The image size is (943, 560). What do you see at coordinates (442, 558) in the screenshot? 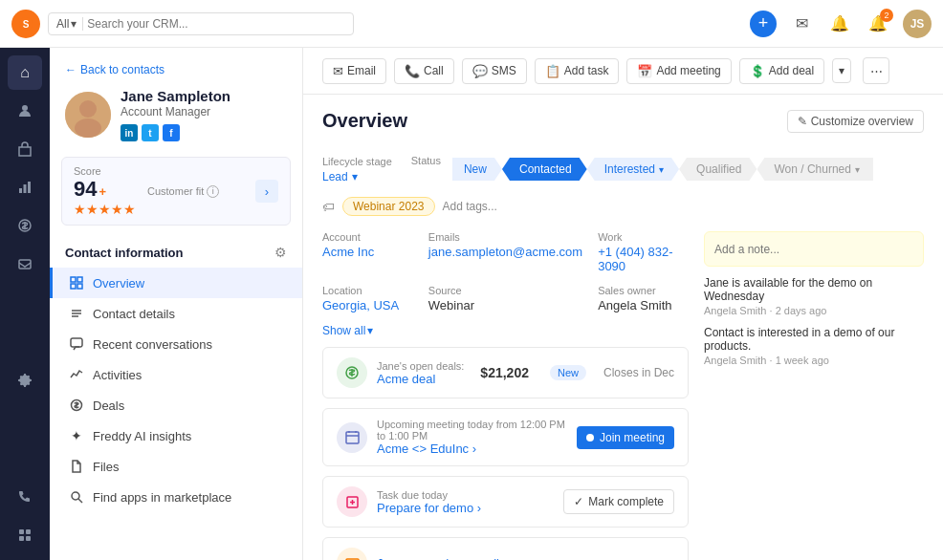
I see `email-activity-name: Jane opened an email ›` at bounding box center [442, 558].